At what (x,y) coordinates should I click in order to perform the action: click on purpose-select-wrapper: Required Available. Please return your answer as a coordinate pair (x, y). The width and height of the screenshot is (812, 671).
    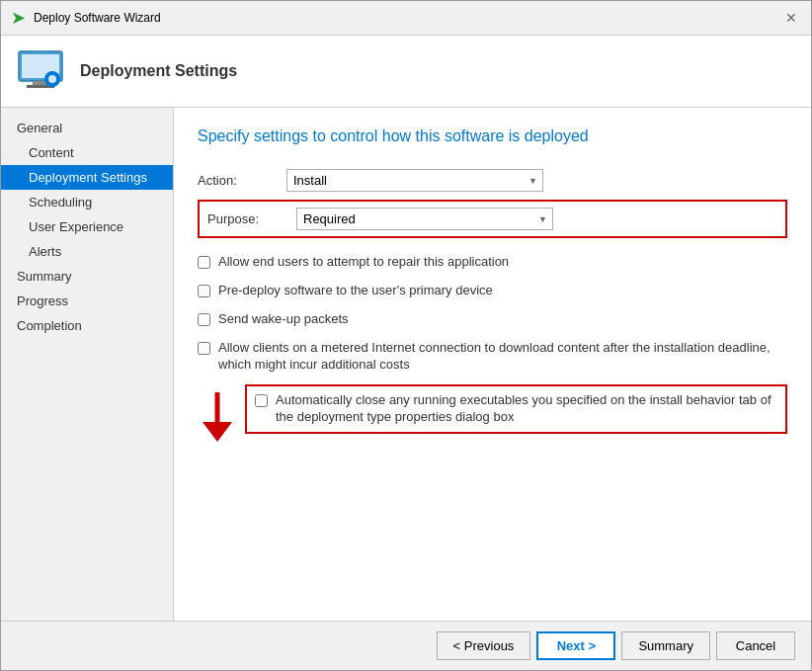
    Looking at the image, I should click on (425, 219).